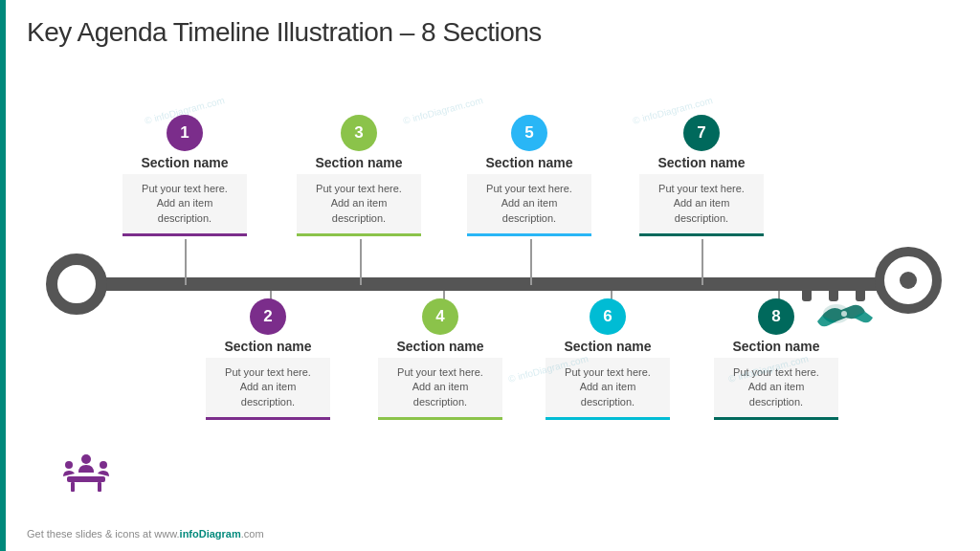 Image resolution: width=980 pixels, height=551 pixels. I want to click on key-head-right, so click(908, 280).